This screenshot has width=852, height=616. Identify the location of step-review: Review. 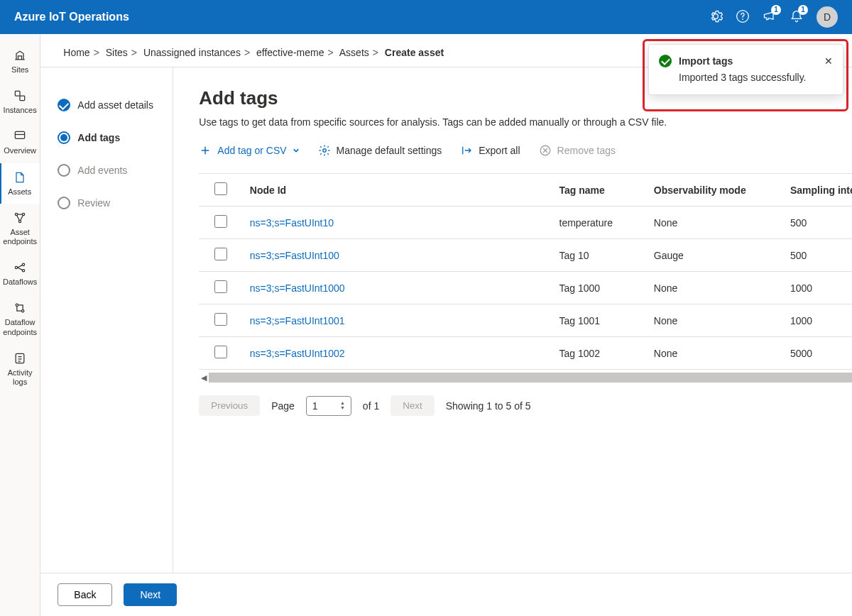
(109, 203).